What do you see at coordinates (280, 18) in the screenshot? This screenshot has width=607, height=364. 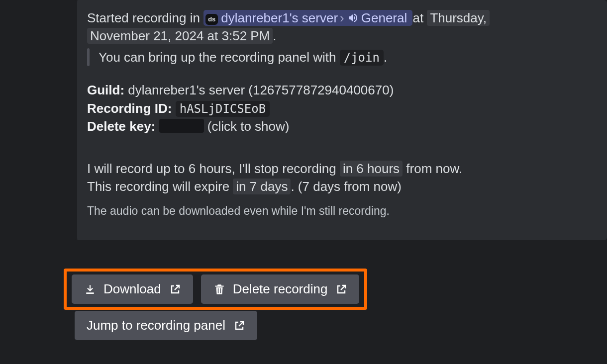 I see `server-name: dylanreber1's server` at bounding box center [280, 18].